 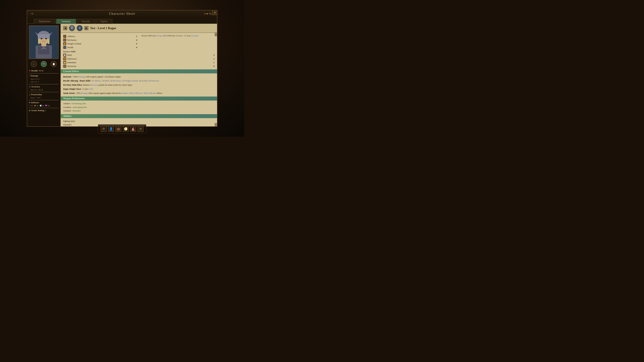 What do you see at coordinates (98, 81) in the screenshot?
I see `athletics-link: Athletics` at bounding box center [98, 81].